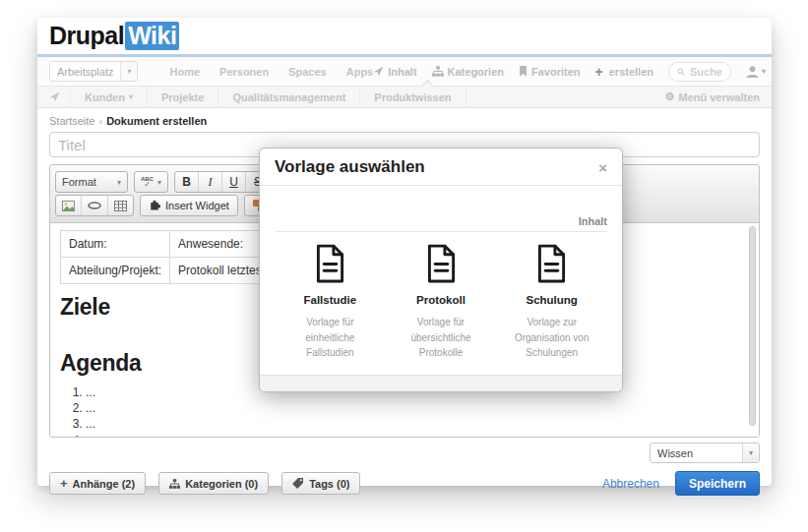 The image size is (808, 532). Describe the element at coordinates (412, 97) in the screenshot. I see `snav-produktwissen-label: Produktwissen` at that location.